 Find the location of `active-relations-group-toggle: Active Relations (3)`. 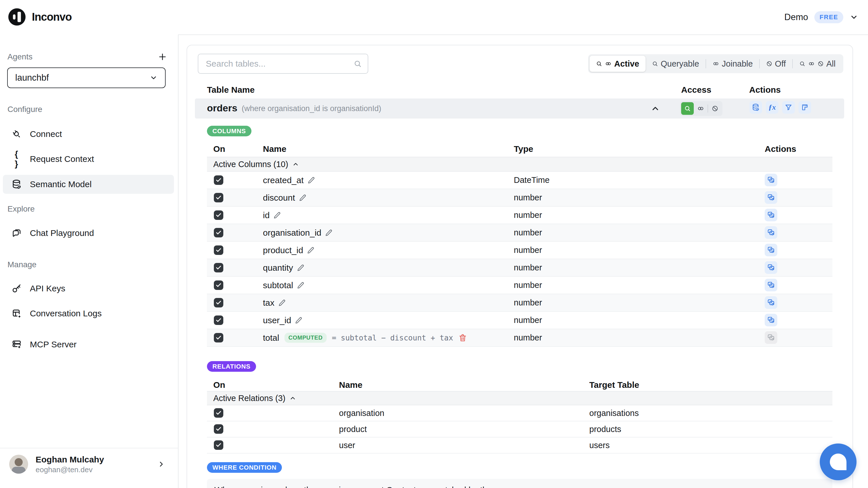

active-relations-group-toggle: Active Relations (3) is located at coordinates (520, 398).